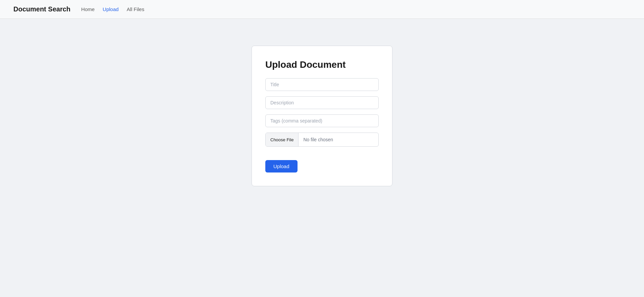 Image resolution: width=644 pixels, height=297 pixels. Describe the element at coordinates (322, 85) in the screenshot. I see `title-input` at that location.